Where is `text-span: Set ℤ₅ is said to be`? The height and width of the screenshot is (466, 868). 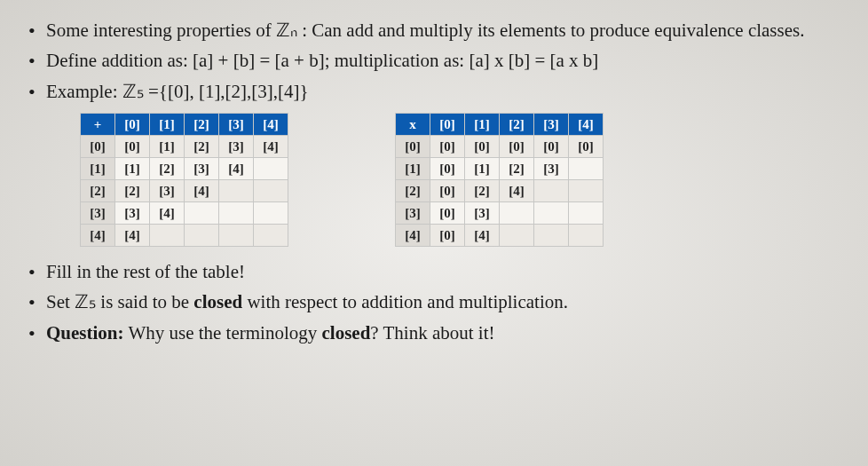 text-span: Set ℤ₅ is said to be is located at coordinates (120, 302).